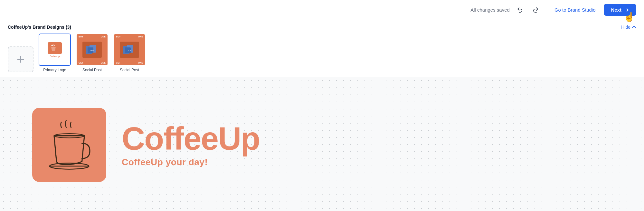  Describe the element at coordinates (520, 10) in the screenshot. I see `undo-icon` at that location.